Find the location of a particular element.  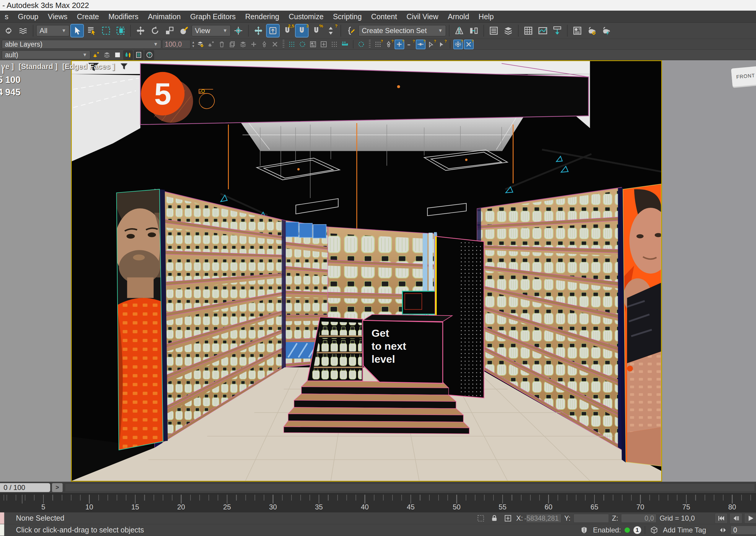

viewport-standard-label: [Standard ] is located at coordinates (38, 67).